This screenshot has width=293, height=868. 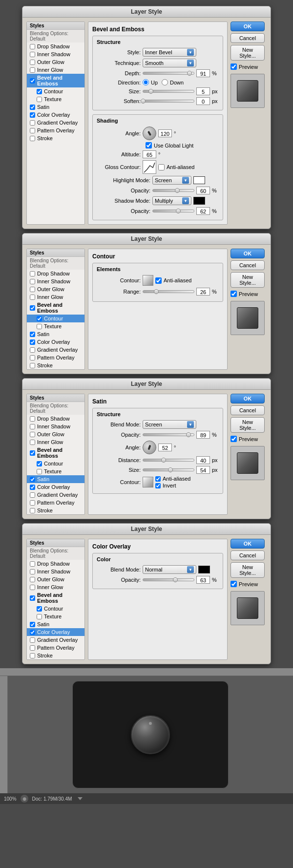 I want to click on texture-check, so click(x=39, y=100).